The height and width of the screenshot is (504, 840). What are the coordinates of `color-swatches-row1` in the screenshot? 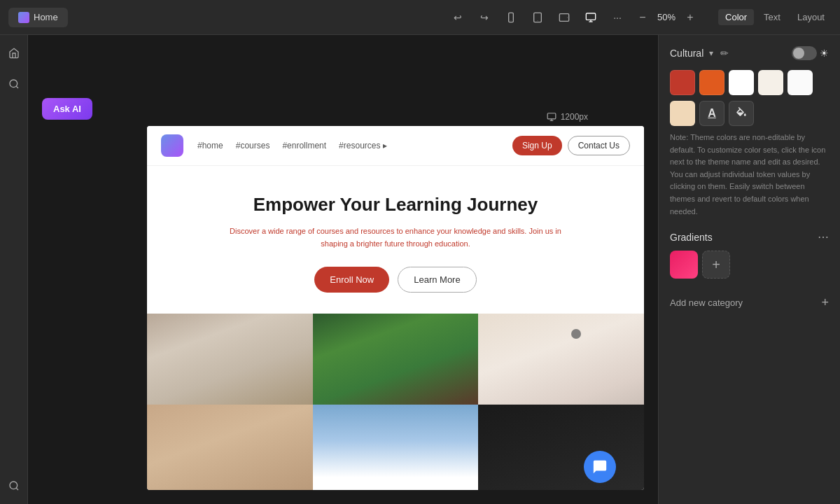 It's located at (749, 83).